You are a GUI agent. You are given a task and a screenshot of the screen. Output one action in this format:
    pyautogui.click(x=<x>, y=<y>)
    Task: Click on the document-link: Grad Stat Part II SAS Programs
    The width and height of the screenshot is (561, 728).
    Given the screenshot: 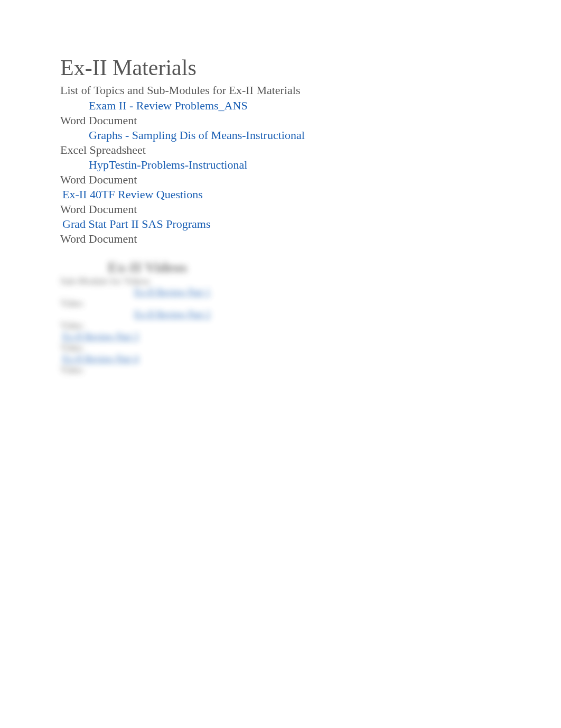 What is the action you would take?
    pyautogui.click(x=291, y=224)
    